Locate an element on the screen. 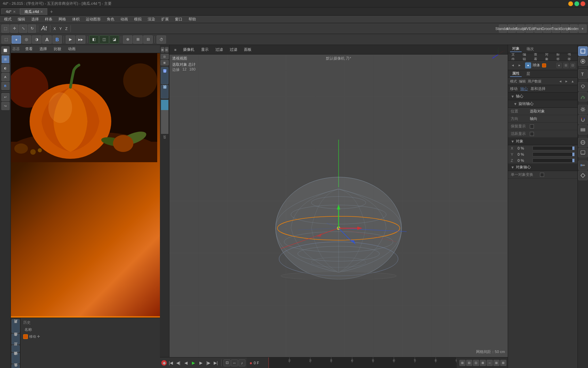 This screenshot has height=368, width=588. toolbar-groom: Groom is located at coordinates (547, 29).